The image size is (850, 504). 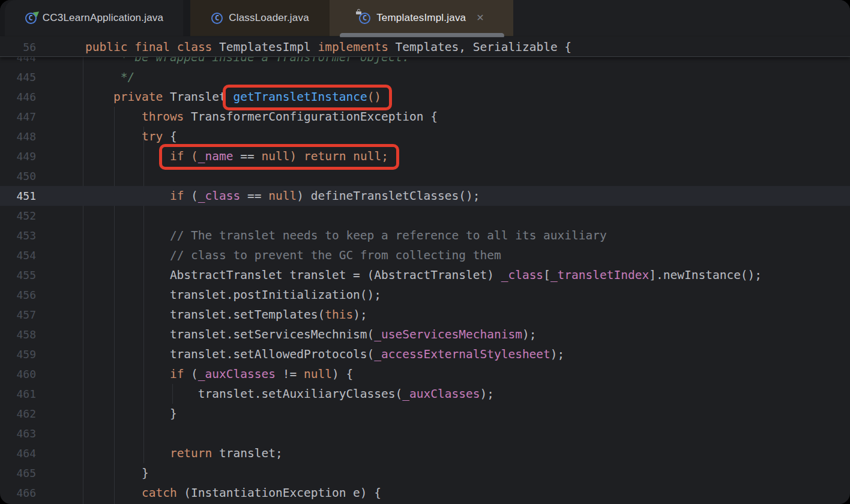 What do you see at coordinates (293, 256) in the screenshot?
I see `code-text: // class to prevent the GC from collecti…` at bounding box center [293, 256].